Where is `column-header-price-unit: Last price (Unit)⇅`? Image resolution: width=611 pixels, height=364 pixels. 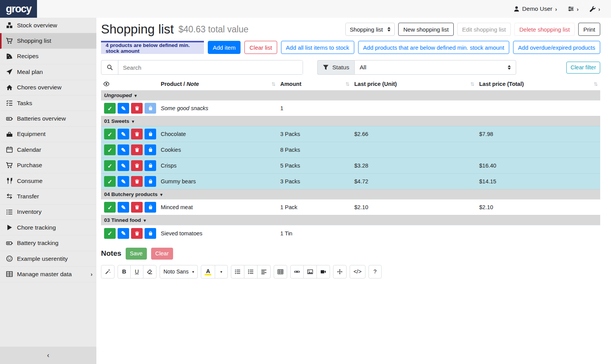 column-header-price-unit: Last price (Unit)⇅ is located at coordinates (414, 84).